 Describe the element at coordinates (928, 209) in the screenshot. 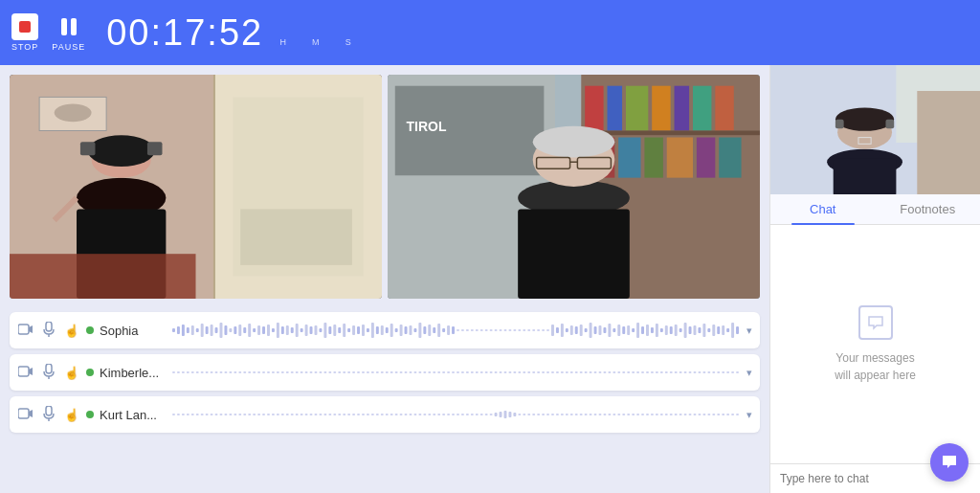

I see `tab-footnotes: Footnotes` at that location.